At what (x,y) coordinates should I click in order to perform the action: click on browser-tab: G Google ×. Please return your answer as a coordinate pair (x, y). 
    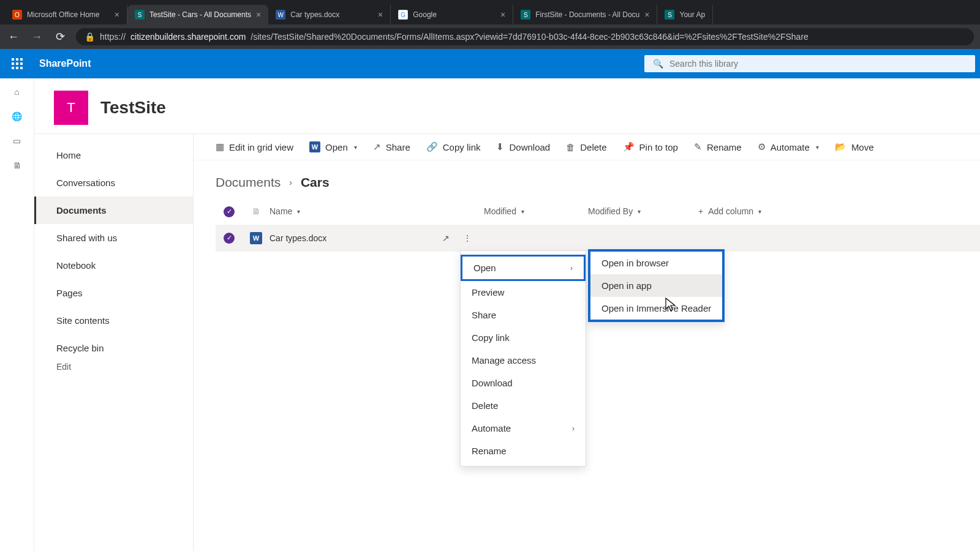
    Looking at the image, I should click on (452, 15).